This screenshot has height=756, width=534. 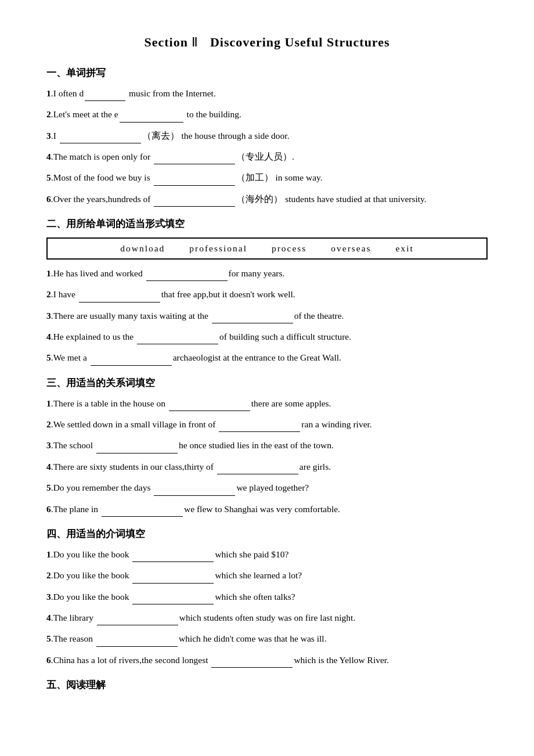 What do you see at coordinates (267, 358) in the screenshot?
I see `q2-5: 5.We met a archaeologist at the entrance…` at bounding box center [267, 358].